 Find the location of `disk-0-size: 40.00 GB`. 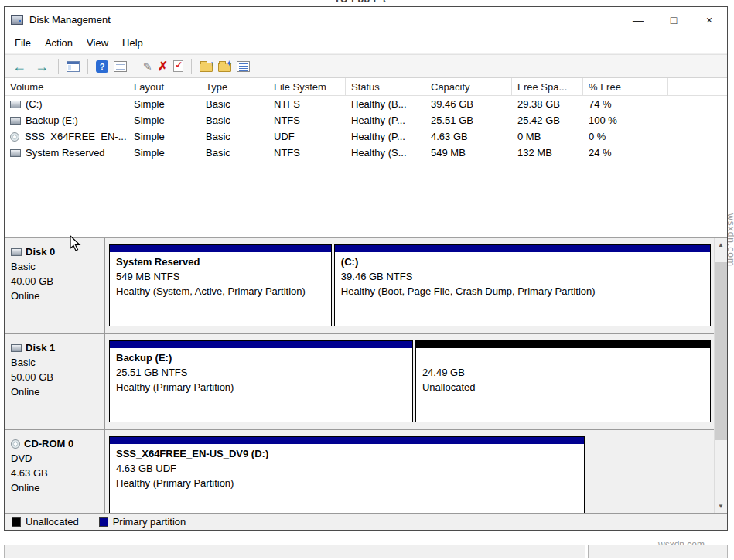

disk-0-size: 40.00 GB is located at coordinates (56, 282).